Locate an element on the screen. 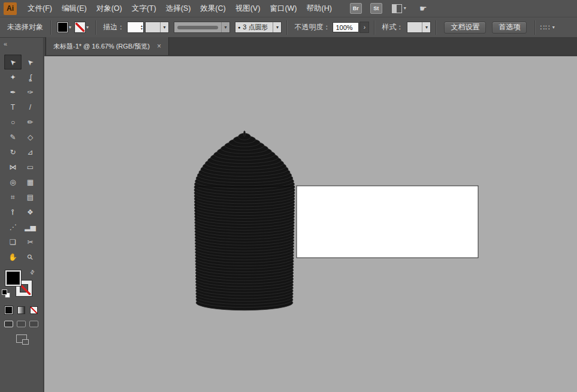 Image resolution: width=577 pixels, height=392 pixels. perspective-grid-tool: ▦ is located at coordinates (30, 182).